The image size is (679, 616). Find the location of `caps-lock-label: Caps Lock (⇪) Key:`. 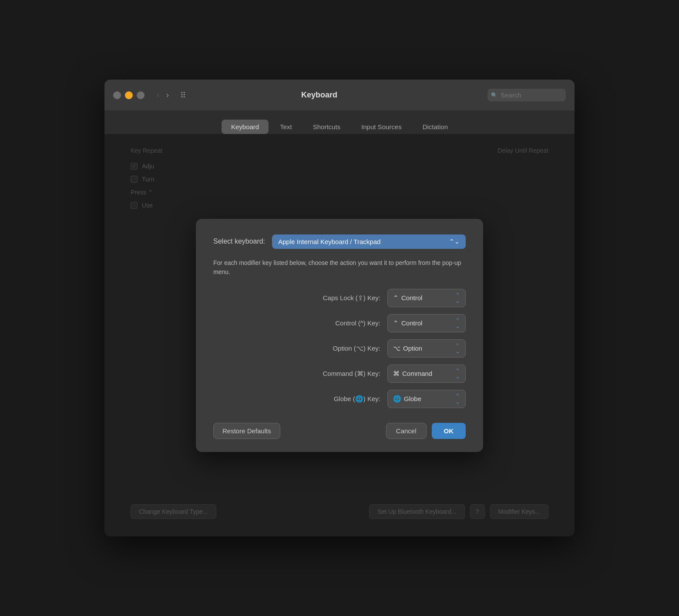

caps-lock-label: Caps Lock (⇪) Key: is located at coordinates (337, 298).